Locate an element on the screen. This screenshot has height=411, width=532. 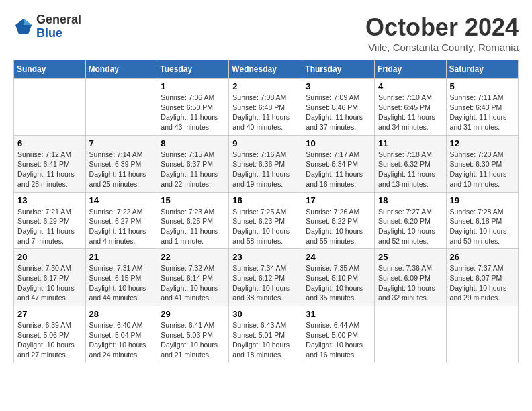
day-info: Sunrise: 7:32 AM Sunset: 6:14 PM Dayligh… is located at coordinates (193, 283).